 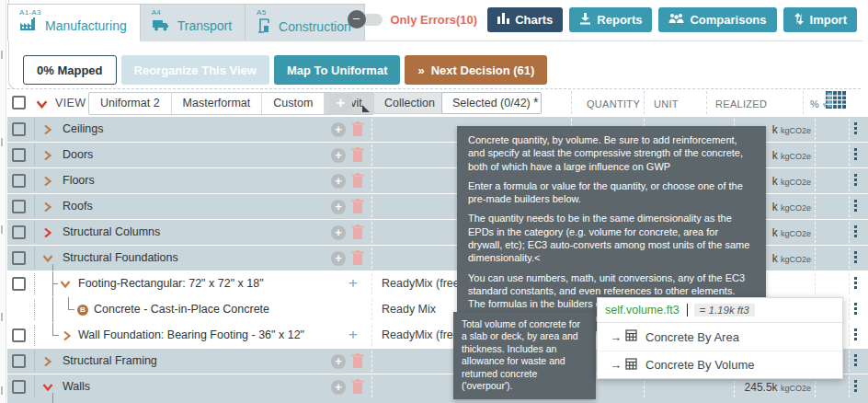 I want to click on mapped-button: 0% Mapped, so click(x=70, y=70).